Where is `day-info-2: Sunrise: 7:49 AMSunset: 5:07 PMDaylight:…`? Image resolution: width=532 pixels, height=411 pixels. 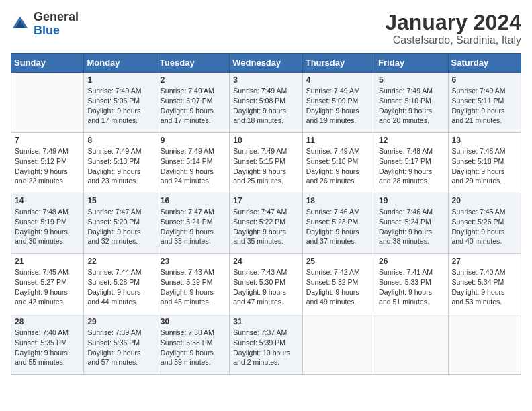 day-info-2: Sunrise: 7:49 AMSunset: 5:07 PMDaylight:… is located at coordinates (193, 106).